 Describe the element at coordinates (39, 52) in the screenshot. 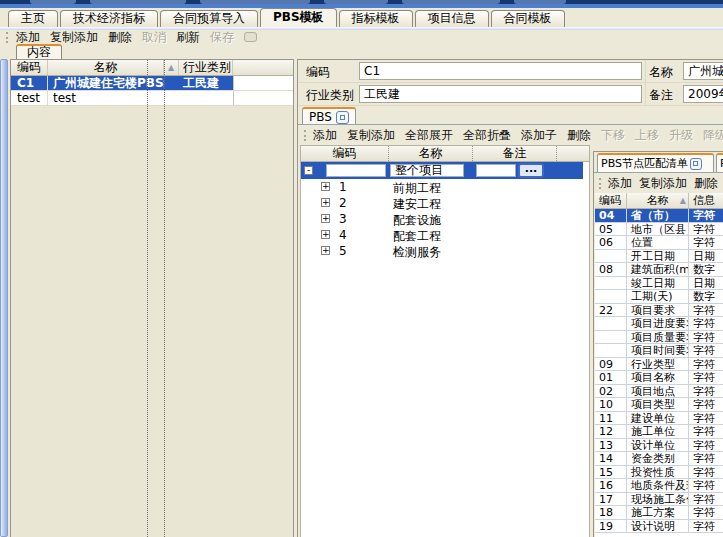

I see `tab-content: 内容` at that location.